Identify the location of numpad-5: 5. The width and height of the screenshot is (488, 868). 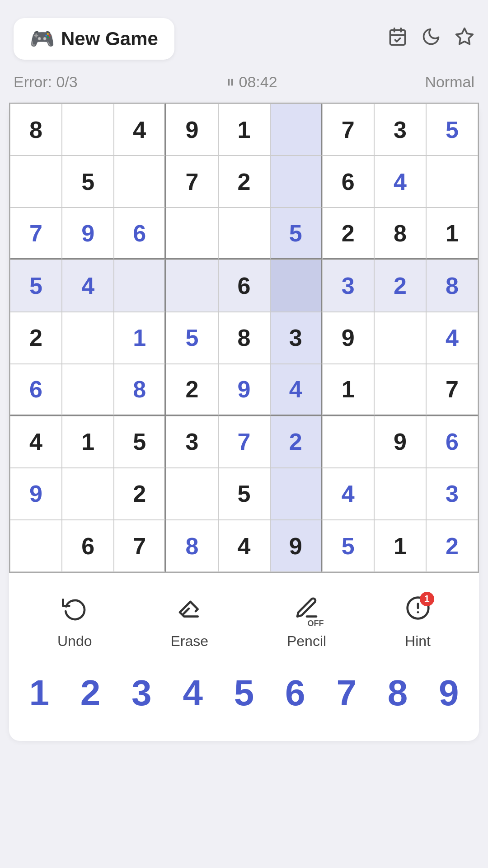
(244, 693).